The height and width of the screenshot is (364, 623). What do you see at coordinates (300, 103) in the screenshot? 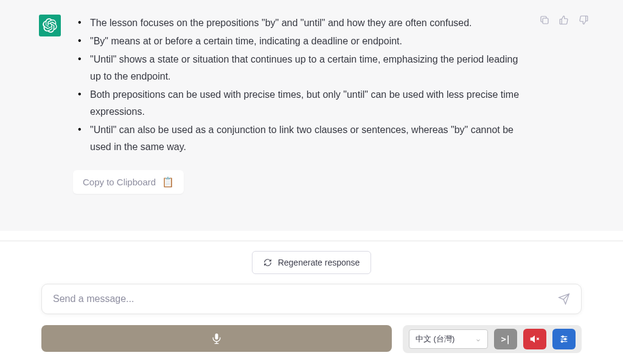
I see `list-item: Both prepositions can be used with preci…` at bounding box center [300, 103].